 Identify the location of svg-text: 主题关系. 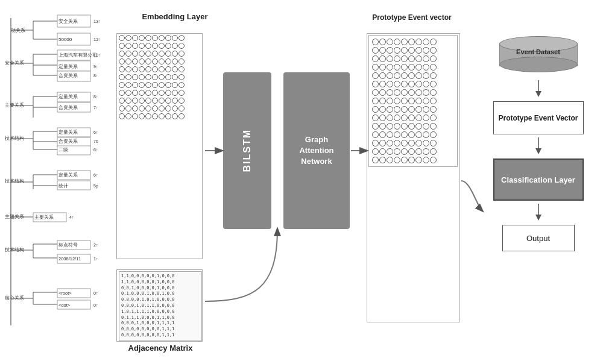
(14, 217).